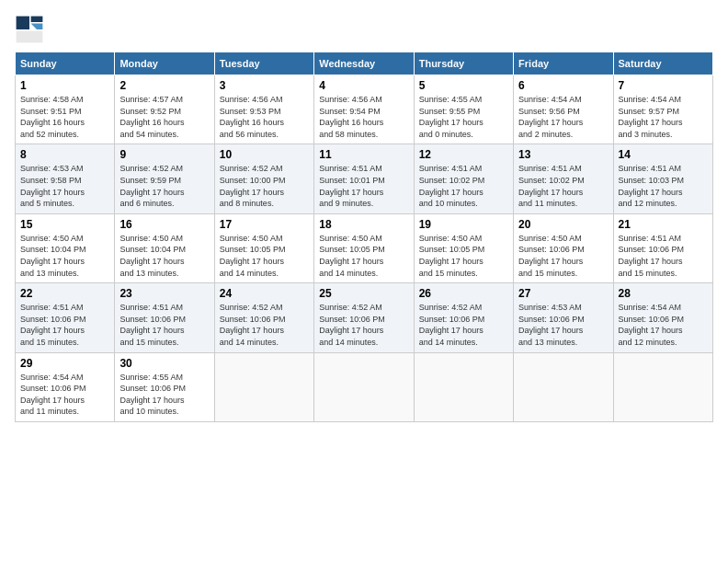 The image size is (728, 563). Describe the element at coordinates (463, 155) in the screenshot. I see `day-number: 12` at that location.